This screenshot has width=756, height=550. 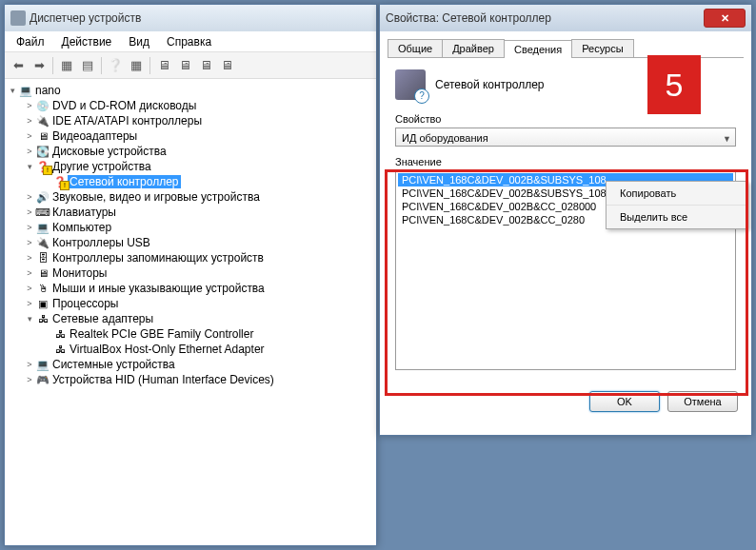 I want to click on node-icon: 🗄, so click(x=43, y=258).